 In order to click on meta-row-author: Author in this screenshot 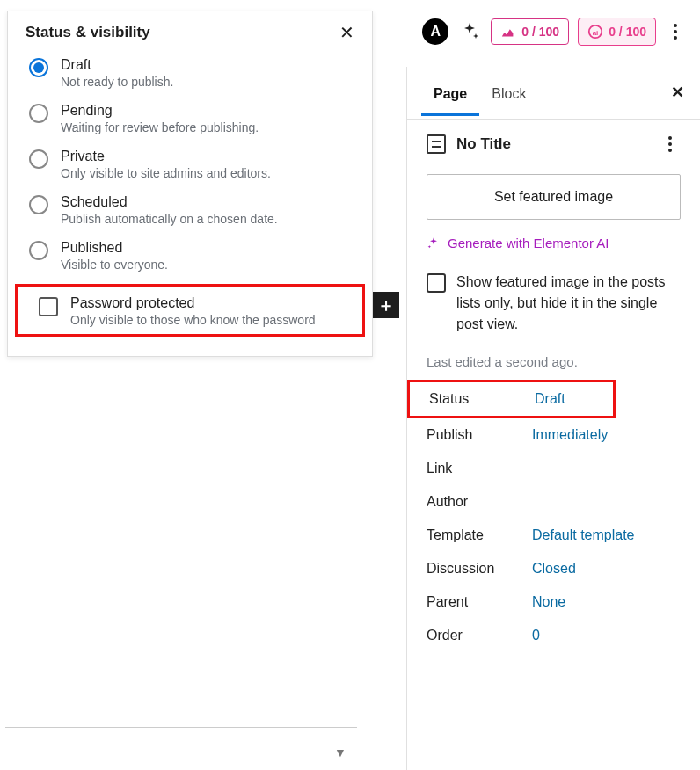, I will do `click(554, 502)`.